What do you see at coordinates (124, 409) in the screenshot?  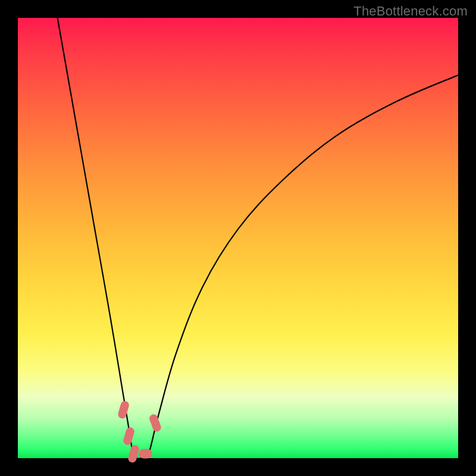 I see `marker-left-upper` at bounding box center [124, 409].